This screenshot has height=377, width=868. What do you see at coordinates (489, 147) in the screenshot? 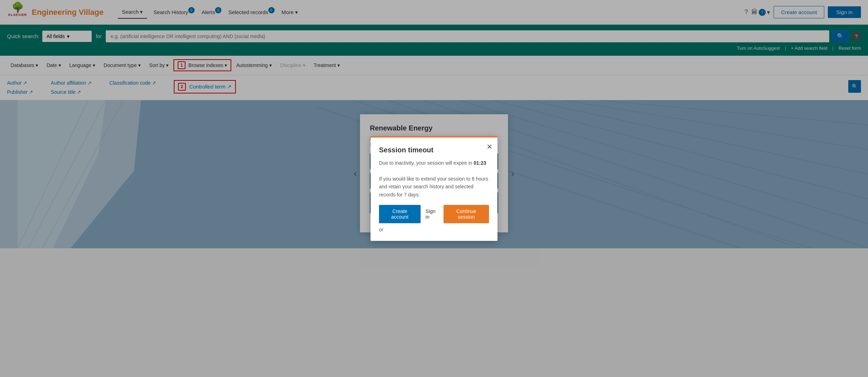
I see `modal-close-button: ✕` at bounding box center [489, 147].